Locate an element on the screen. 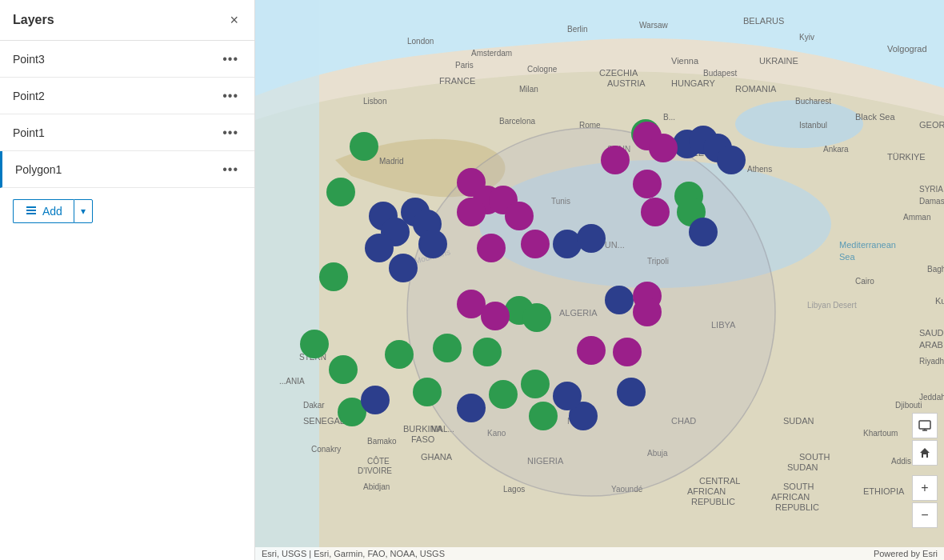  svg-text: Cologne is located at coordinates (542, 69).